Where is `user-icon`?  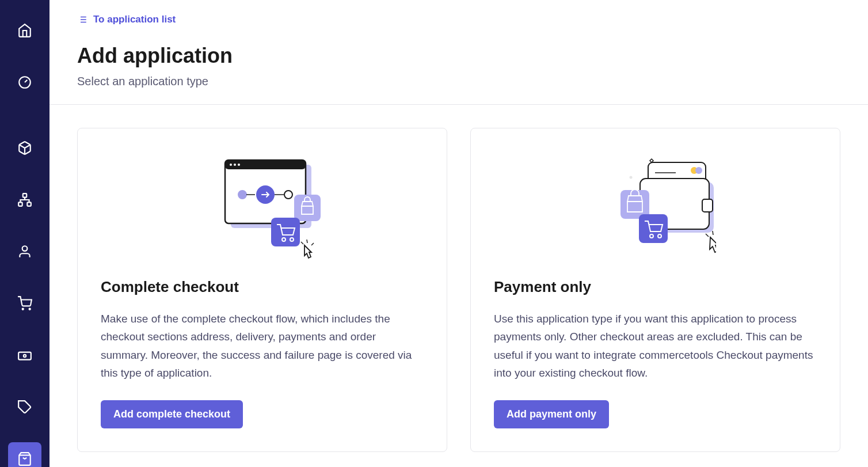 user-icon is located at coordinates (25, 252).